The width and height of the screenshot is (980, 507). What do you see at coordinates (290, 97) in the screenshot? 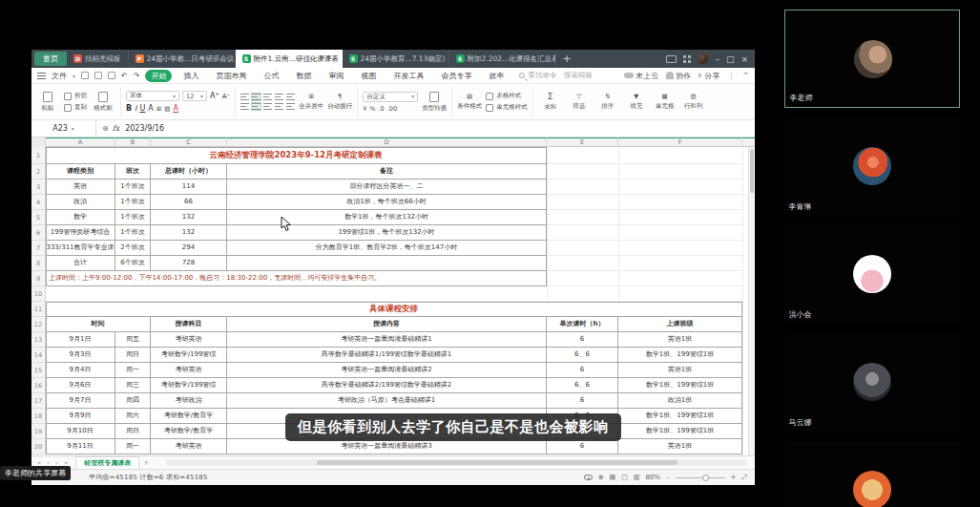
I see `indent-increase-icon` at bounding box center [290, 97].